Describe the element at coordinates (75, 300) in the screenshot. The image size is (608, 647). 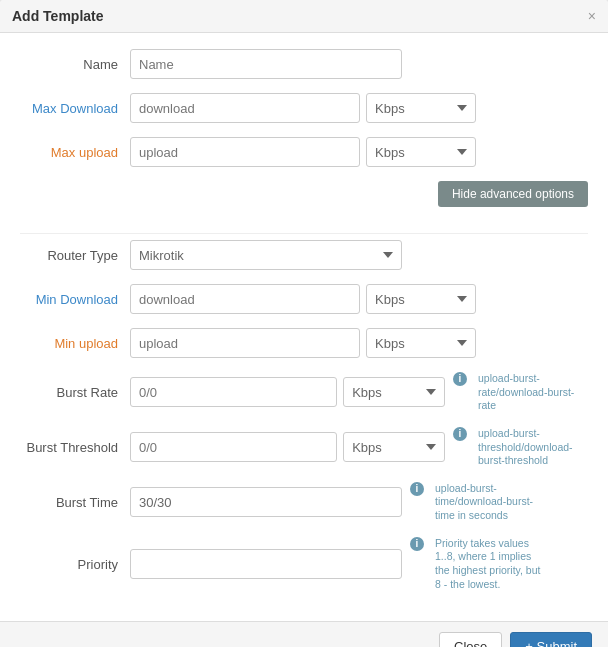
I see `min-download-label: Min Download` at that location.